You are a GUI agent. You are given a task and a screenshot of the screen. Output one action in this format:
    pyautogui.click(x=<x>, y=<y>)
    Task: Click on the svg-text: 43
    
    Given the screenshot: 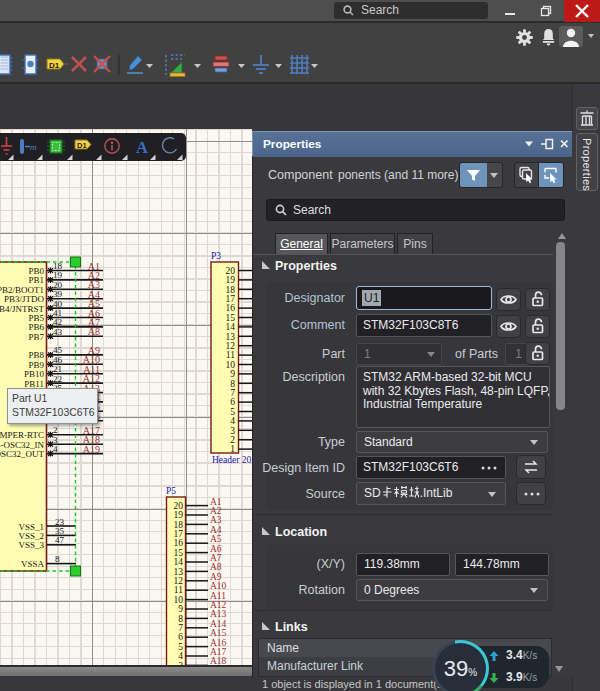 What is the action you would take?
    pyautogui.click(x=58, y=332)
    